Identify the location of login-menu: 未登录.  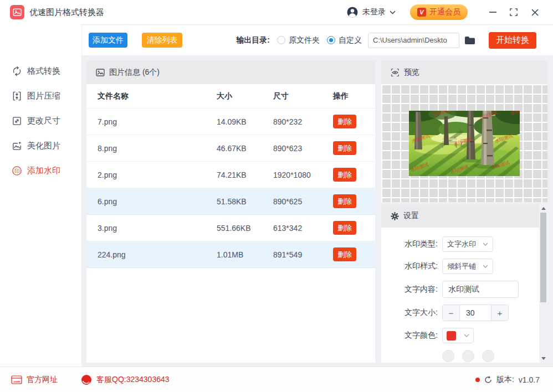
(371, 12).